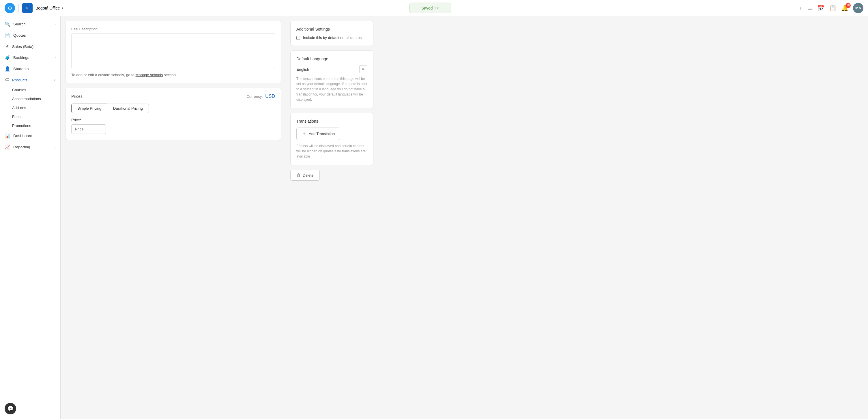 Image resolution: width=868 pixels, height=419 pixels. Describe the element at coordinates (30, 147) in the screenshot. I see `sidebar-item-reporting: 📈 Reporting ›` at that location.